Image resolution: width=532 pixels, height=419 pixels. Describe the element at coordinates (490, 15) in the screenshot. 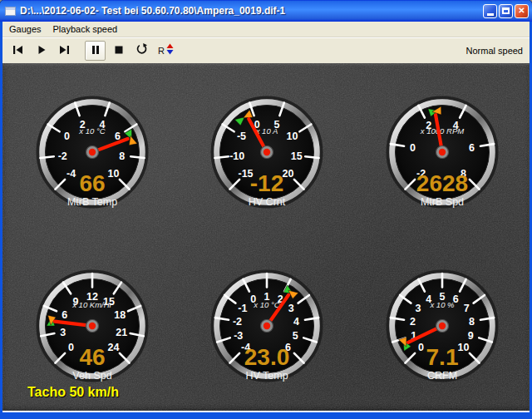

I see `minimize-icon` at that location.